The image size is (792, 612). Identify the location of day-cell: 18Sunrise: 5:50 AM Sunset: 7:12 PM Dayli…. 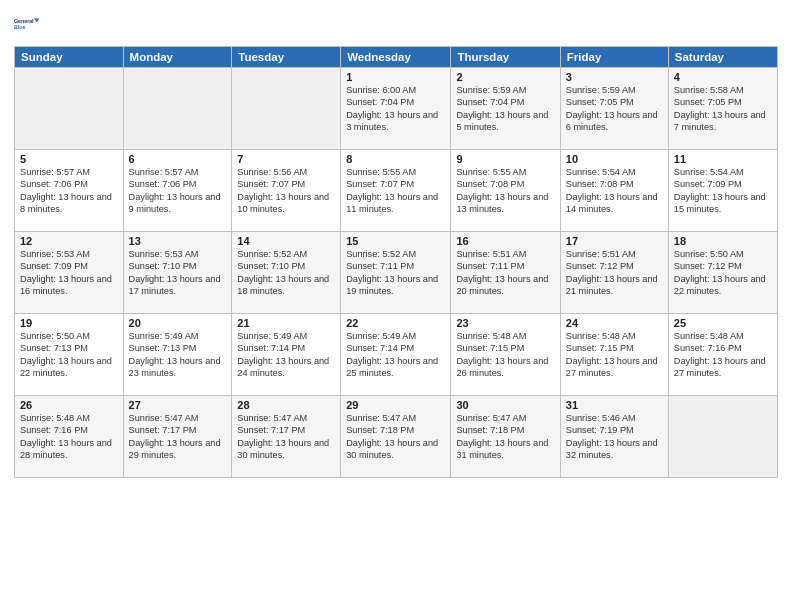
(722, 273).